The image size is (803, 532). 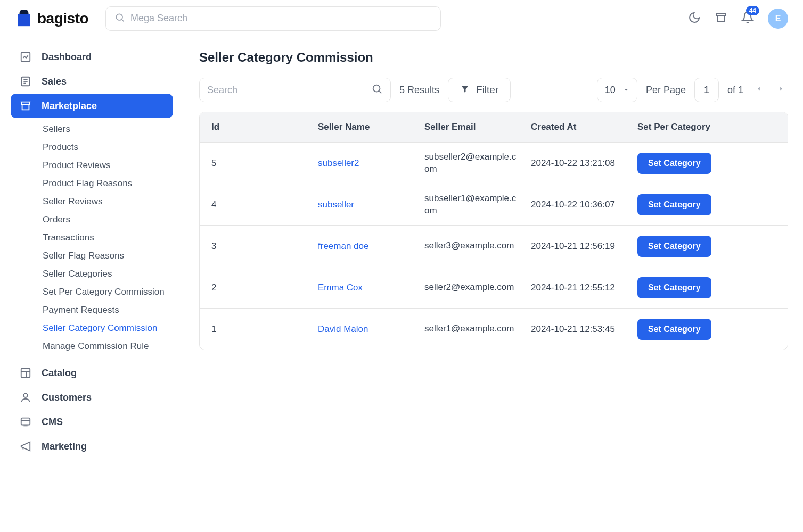 What do you see at coordinates (92, 274) in the screenshot?
I see `subnav-seller-categories: Seller Categories` at bounding box center [92, 274].